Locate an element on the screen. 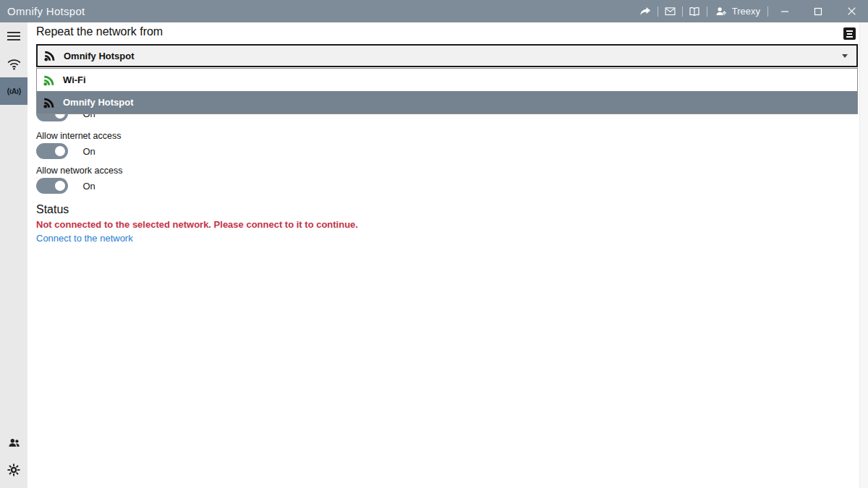  status-heading: Status is located at coordinates (52, 210).